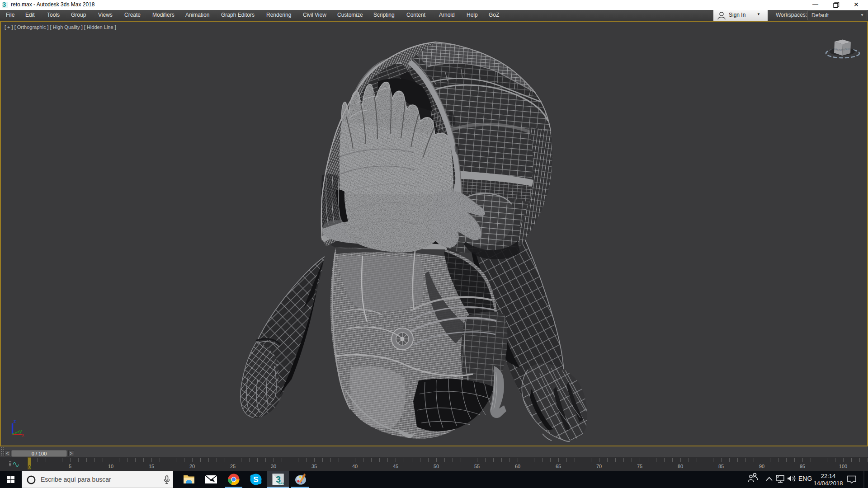 The image size is (868, 488). Describe the element at coordinates (281, 483) in the screenshot. I see `svg-text: MAX` at that location.